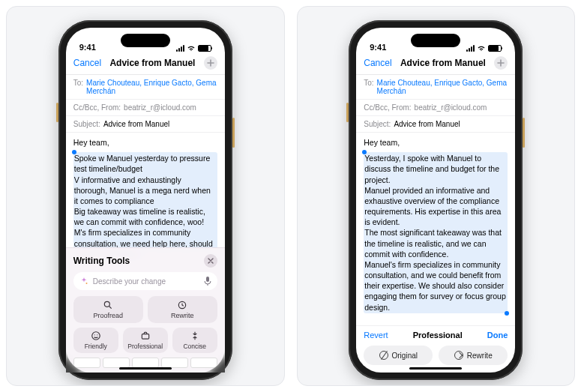 The image size is (581, 392). Describe the element at coordinates (145, 206) in the screenshot. I see `selected-text: Spoke w Manuel yesterday to pressure tes…` at that location.